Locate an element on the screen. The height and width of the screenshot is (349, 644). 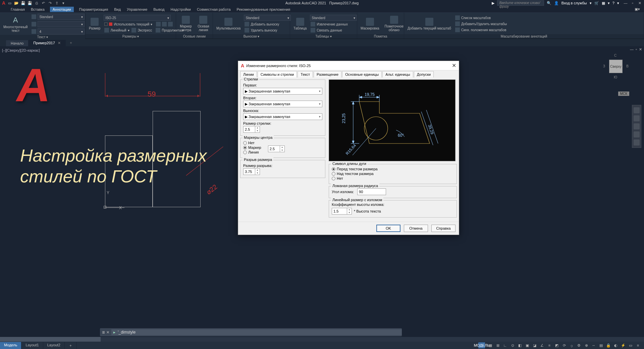
lock-ui-icon: 🔒 is located at coordinates (608, 345).